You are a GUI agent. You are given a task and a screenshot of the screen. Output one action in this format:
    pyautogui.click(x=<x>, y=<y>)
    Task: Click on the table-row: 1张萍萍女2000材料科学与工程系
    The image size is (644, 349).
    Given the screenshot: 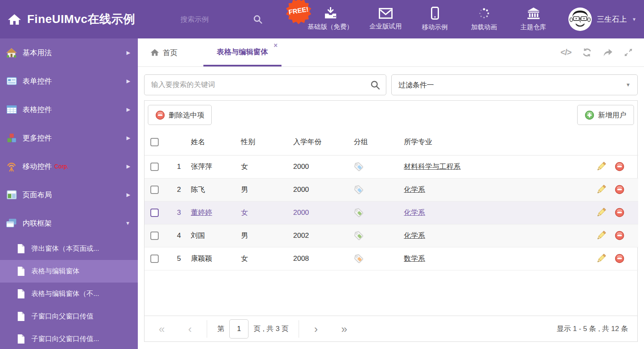 What is the action you would take?
    pyautogui.click(x=391, y=166)
    